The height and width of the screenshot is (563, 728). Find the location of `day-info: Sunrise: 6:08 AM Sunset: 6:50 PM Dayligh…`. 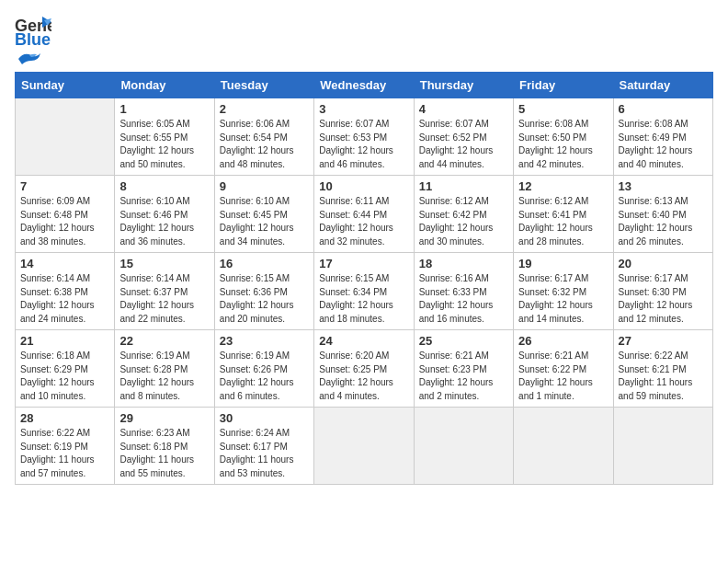

day-info: Sunrise: 6:08 AM Sunset: 6:50 PM Dayligh… is located at coordinates (563, 144).